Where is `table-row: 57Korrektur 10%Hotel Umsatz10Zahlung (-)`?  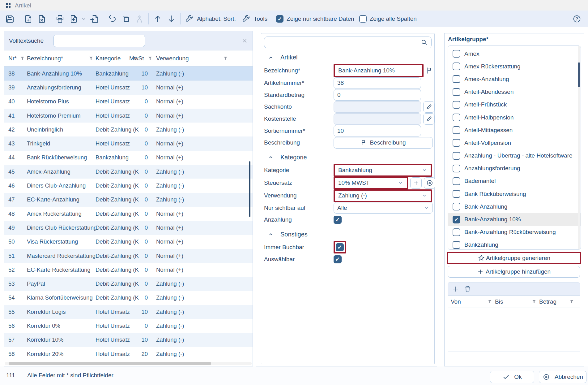 table-row: 57Korrektur 10%Hotel Umsatz10Zahlung (-) is located at coordinates (128, 340).